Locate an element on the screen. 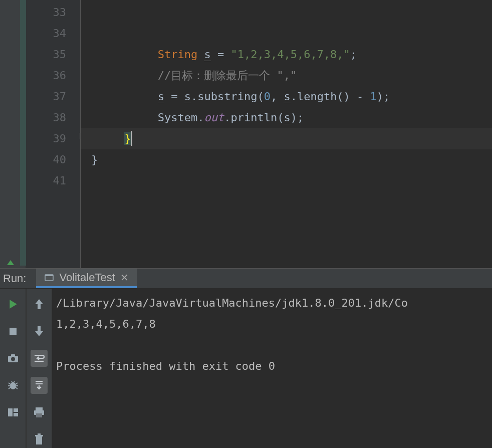 This screenshot has height=448, width=492. up-arrow-icon is located at coordinates (39, 304).